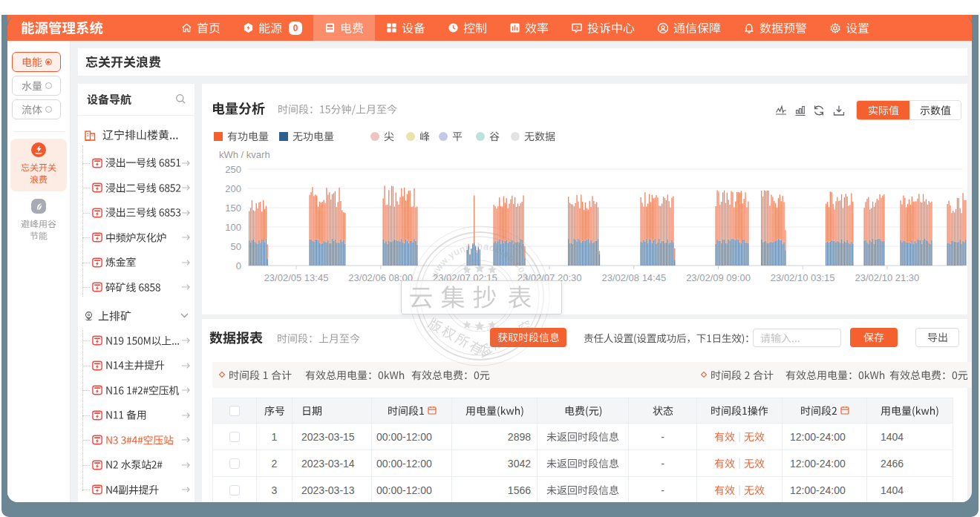 The image size is (980, 517). What do you see at coordinates (888, 277) in the screenshot?
I see `svg-text: 23/02/10 21:30` at bounding box center [888, 277].